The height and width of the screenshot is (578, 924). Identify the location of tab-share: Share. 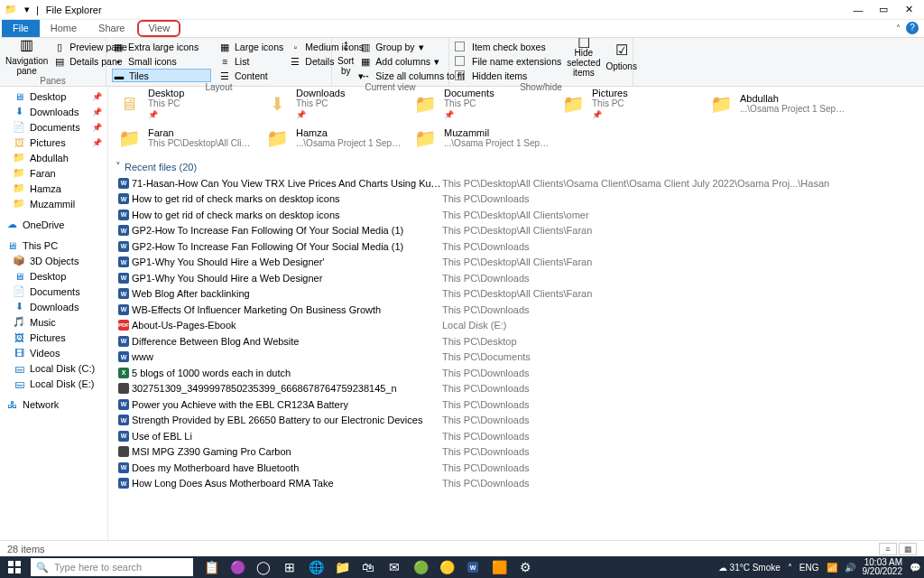
(112, 29).